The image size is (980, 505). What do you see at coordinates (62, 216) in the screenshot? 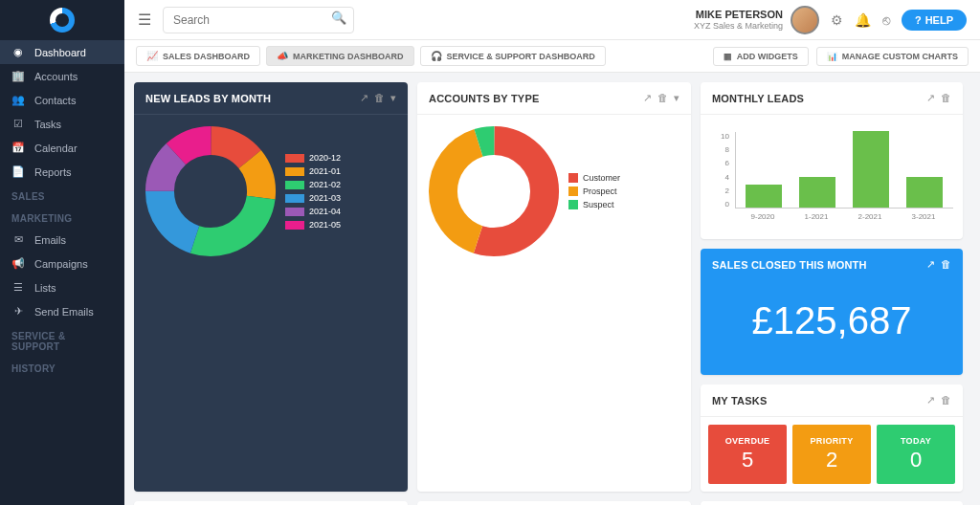
I see `nav-section: MARKETING` at bounding box center [62, 216].